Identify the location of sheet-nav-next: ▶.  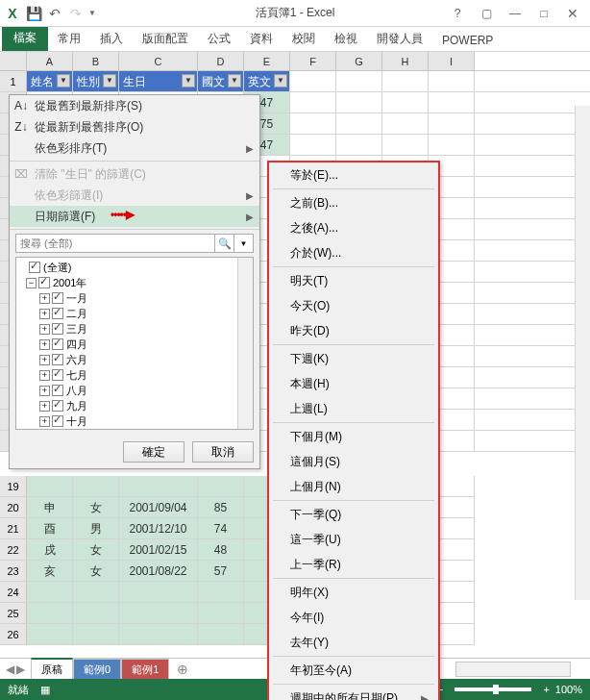
(21, 669).